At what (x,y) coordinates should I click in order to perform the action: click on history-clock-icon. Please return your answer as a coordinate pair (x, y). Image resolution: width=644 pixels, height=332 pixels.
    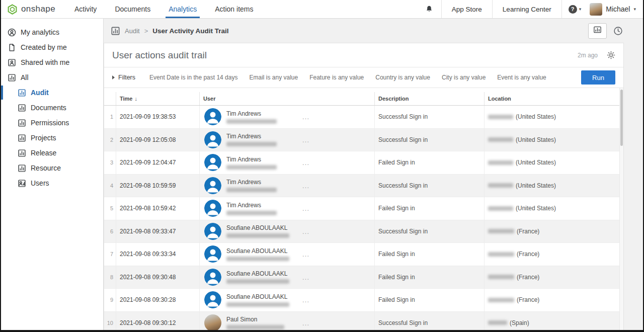
    Looking at the image, I should click on (618, 31).